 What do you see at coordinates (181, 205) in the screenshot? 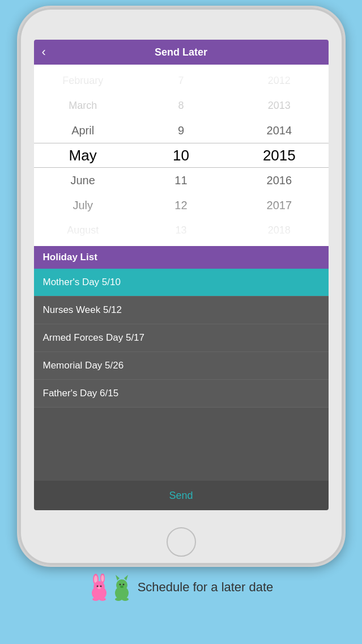
I see `picker-day-12: 12` at bounding box center [181, 205].